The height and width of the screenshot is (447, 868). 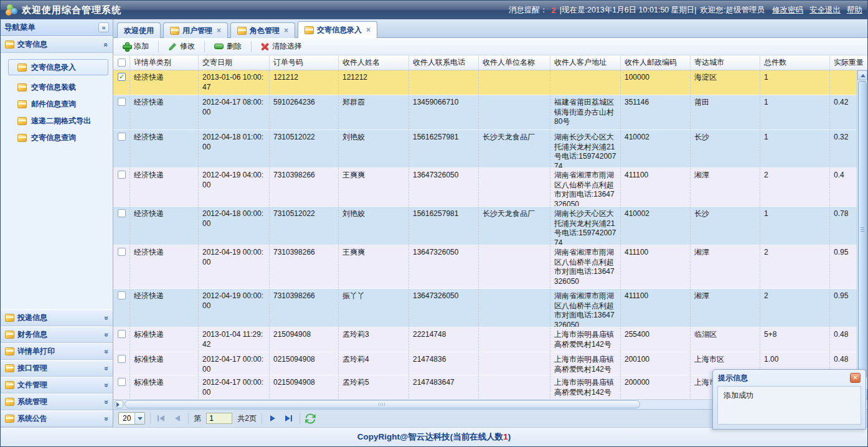 What do you see at coordinates (514, 62) in the screenshot?
I see `column-header: 收件人单位名称` at bounding box center [514, 62].